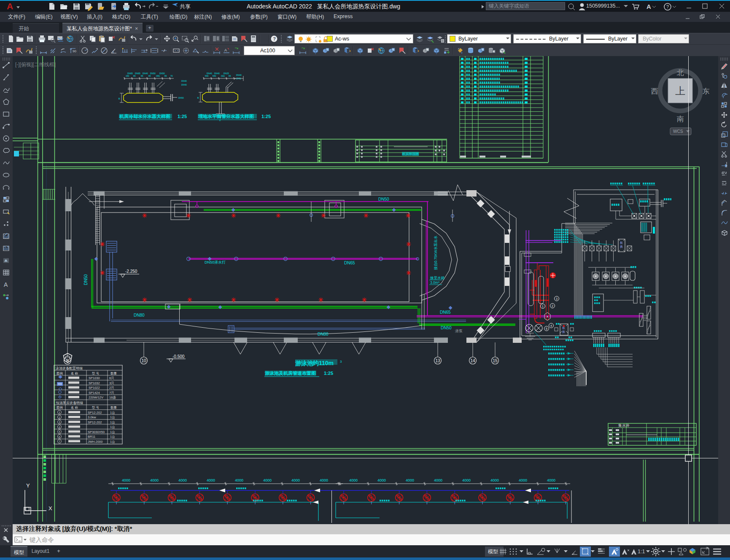 This screenshot has width=730, height=560. I want to click on svg-text: 220W/12V, so click(96, 397).